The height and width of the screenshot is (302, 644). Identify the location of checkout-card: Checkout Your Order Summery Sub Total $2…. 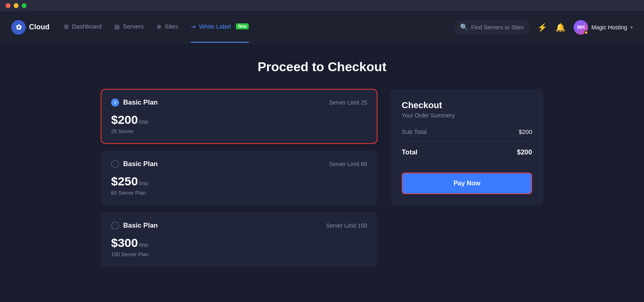
(467, 147).